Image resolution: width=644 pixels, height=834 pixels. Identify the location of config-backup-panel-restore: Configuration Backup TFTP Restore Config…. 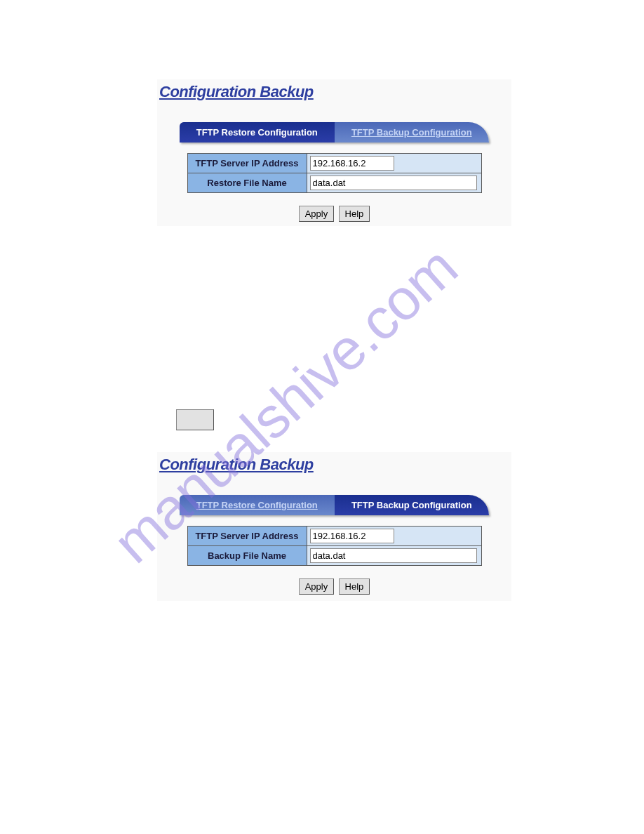
(334, 153).